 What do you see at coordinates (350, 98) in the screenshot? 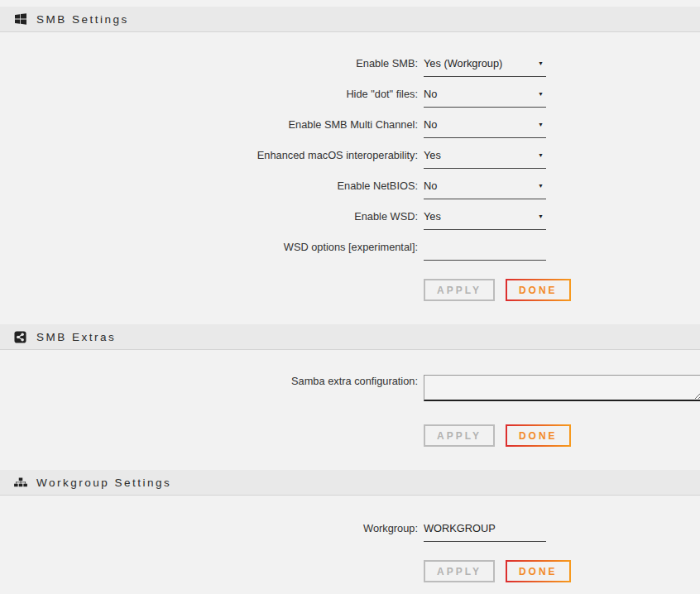
I see `field-row-hide-dot-files: Hide "dot" files: No ▼` at bounding box center [350, 98].